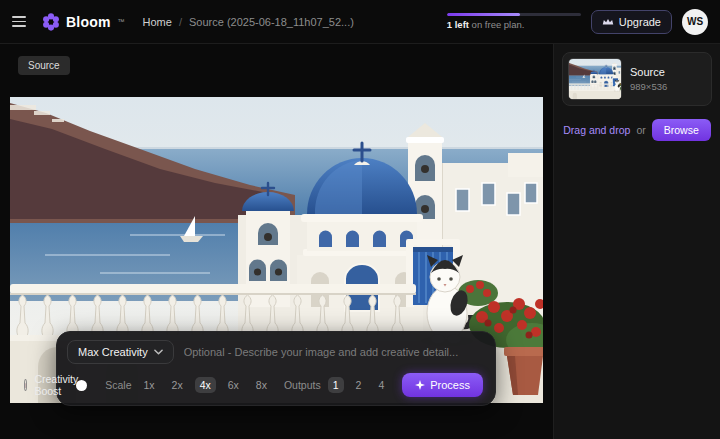 The height and width of the screenshot is (439, 720). I want to click on sparkle-icon, so click(420, 385).